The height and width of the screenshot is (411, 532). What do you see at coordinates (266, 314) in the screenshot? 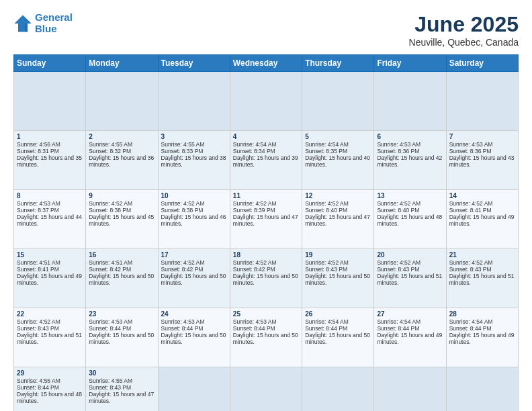
I see `day-number: 25` at bounding box center [266, 314].